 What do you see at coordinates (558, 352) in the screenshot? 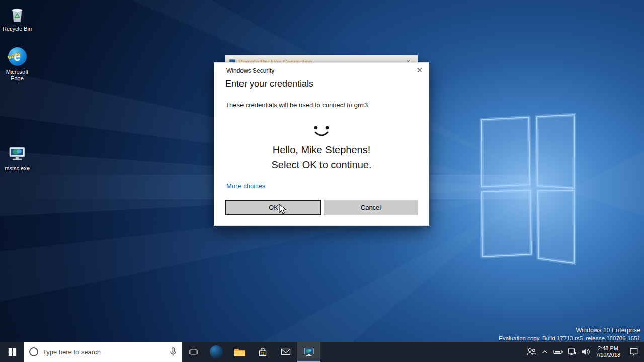
I see `battery-icon` at bounding box center [558, 352].